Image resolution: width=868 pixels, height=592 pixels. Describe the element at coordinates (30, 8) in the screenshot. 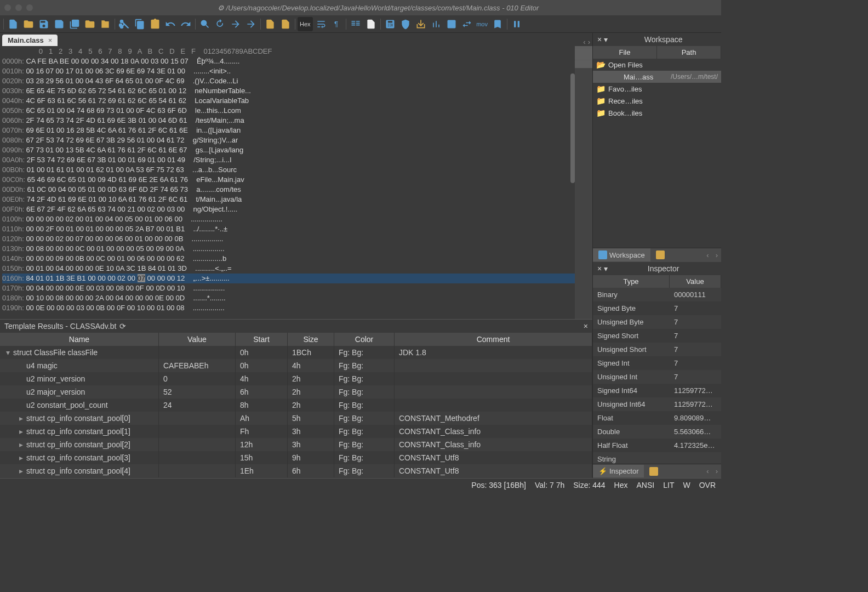

I see `maximize-window-button` at that location.